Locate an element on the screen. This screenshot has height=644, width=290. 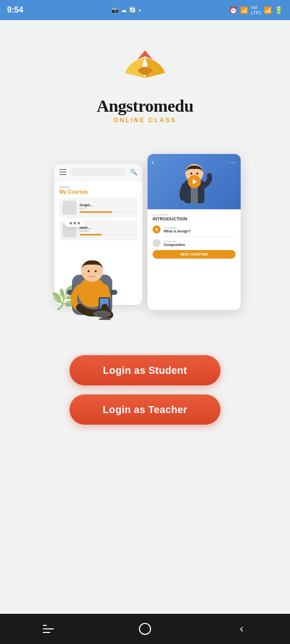
logo-container: Angstromedu ONLINE CLASS is located at coordinates (145, 85).